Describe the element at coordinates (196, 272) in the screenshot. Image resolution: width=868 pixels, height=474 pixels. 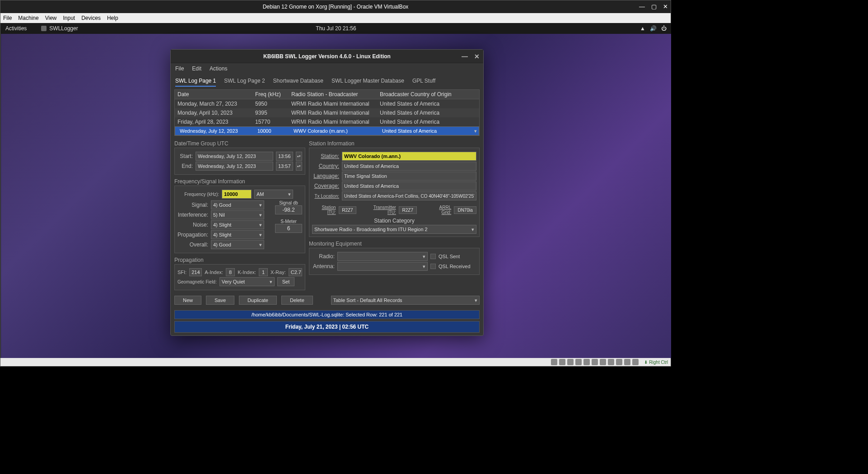
I see `sfi-value: 214` at that location.